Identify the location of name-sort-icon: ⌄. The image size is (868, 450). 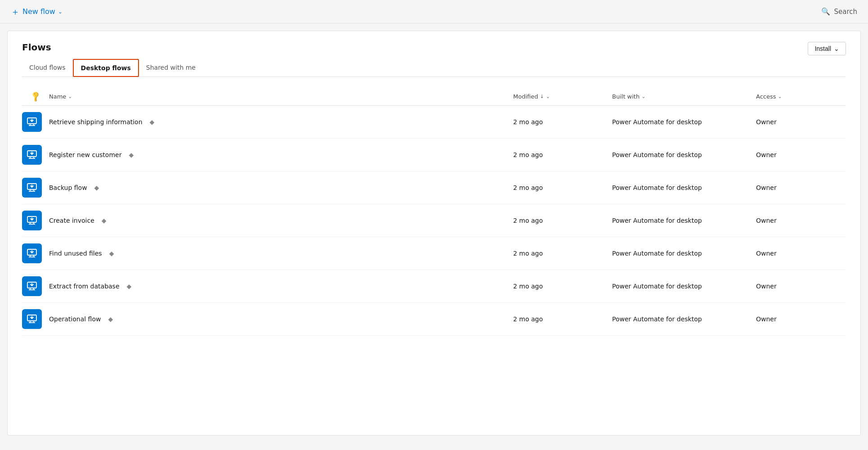
(70, 96).